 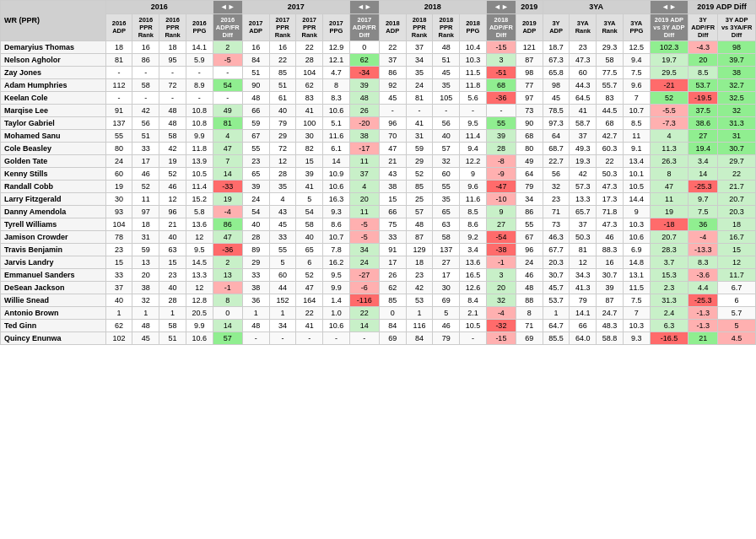 What do you see at coordinates (283, 337) in the screenshot?
I see `cell-i: -` at bounding box center [283, 337].